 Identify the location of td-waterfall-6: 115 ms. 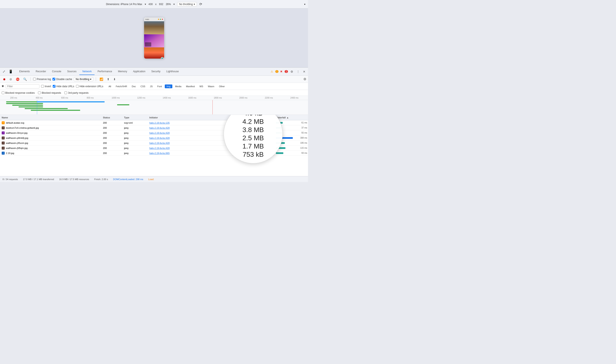
(291, 148).